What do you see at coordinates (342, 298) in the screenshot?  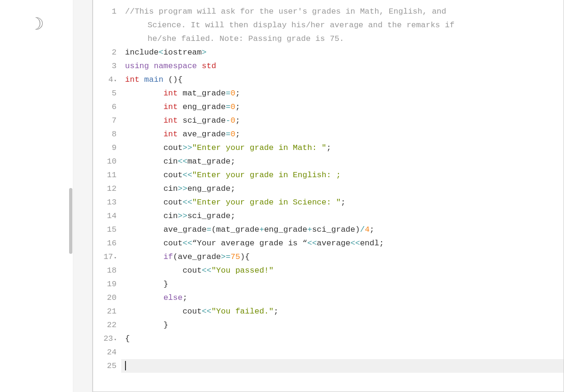 I see `code-line: else;` at bounding box center [342, 298].